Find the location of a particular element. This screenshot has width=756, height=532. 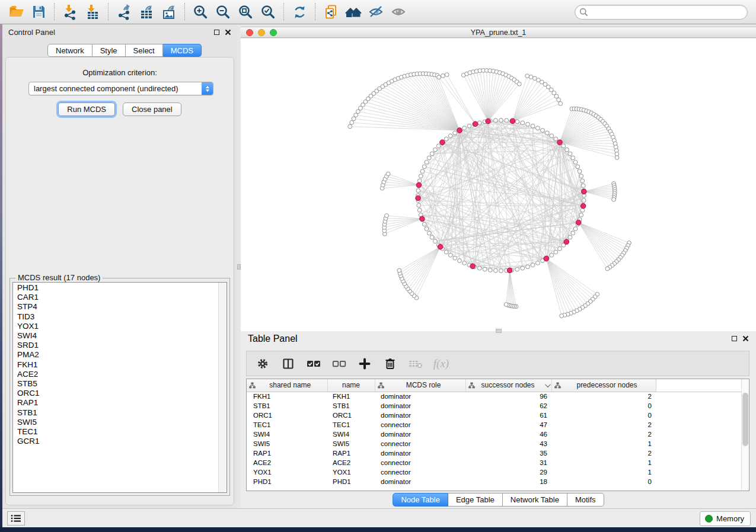

mcds-result-item: SWI5 is located at coordinates (117, 422).